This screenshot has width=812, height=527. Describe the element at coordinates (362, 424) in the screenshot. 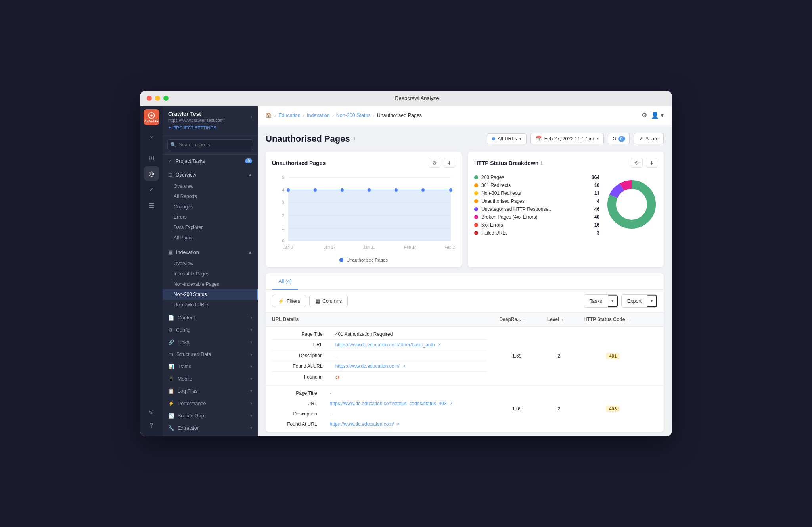

I see `row2-found-at-link: https://www.dc.education.com/` at that location.